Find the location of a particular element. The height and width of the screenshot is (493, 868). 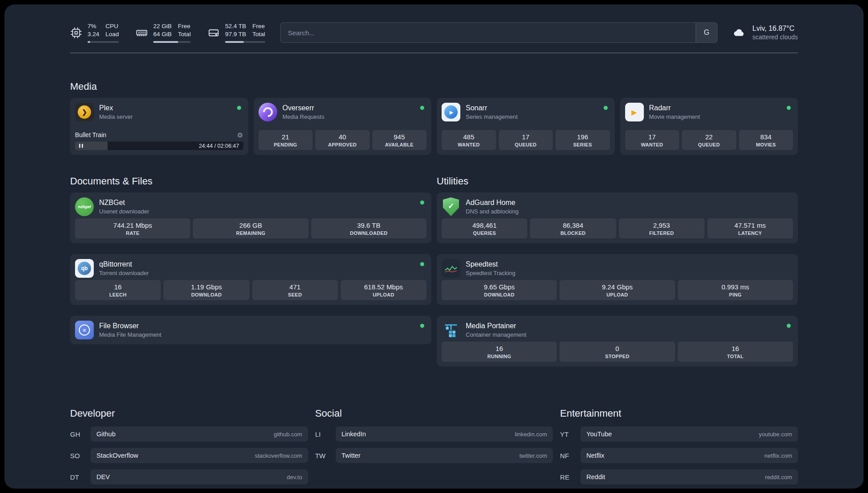

speedtest-chart-icon is located at coordinates (451, 268).